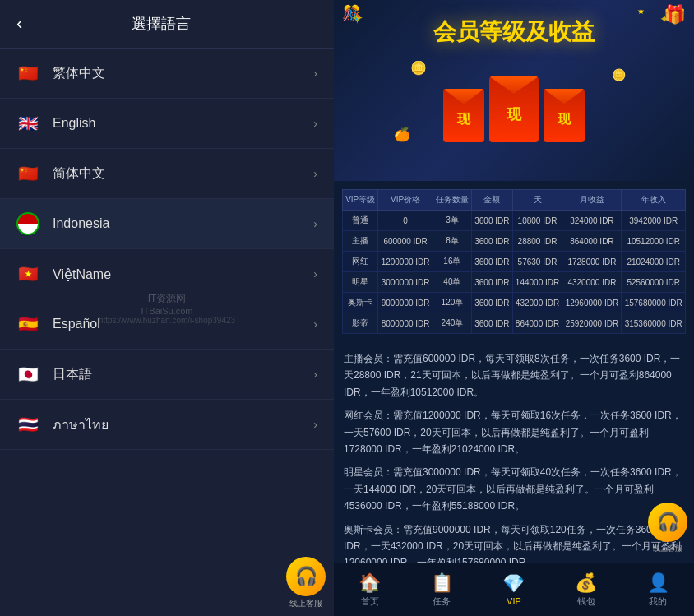 The width and height of the screenshot is (694, 616). I want to click on nav-icon-wallet: 💰, so click(585, 583).